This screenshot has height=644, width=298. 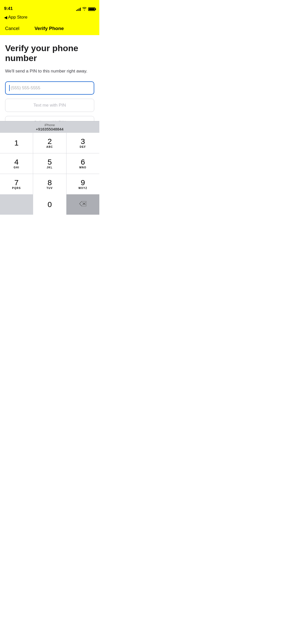 What do you see at coordinates (83, 204) in the screenshot?
I see `delete-icon` at bounding box center [83, 204].